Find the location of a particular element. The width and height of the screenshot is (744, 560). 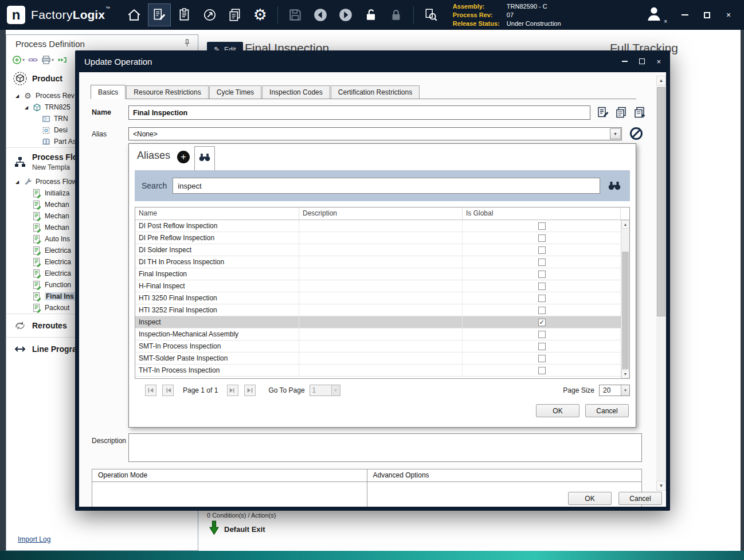

maximize-button is located at coordinates (707, 15).